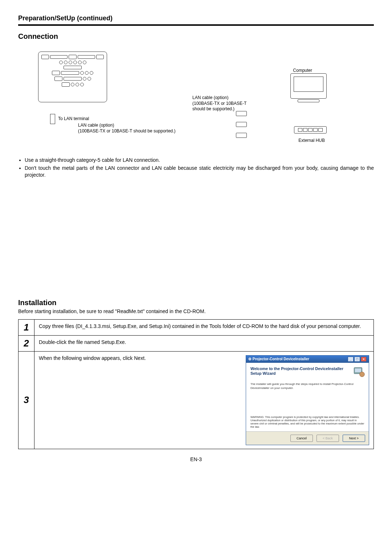  What do you see at coordinates (26, 343) in the screenshot?
I see `step-number: 2` at bounding box center [26, 343].